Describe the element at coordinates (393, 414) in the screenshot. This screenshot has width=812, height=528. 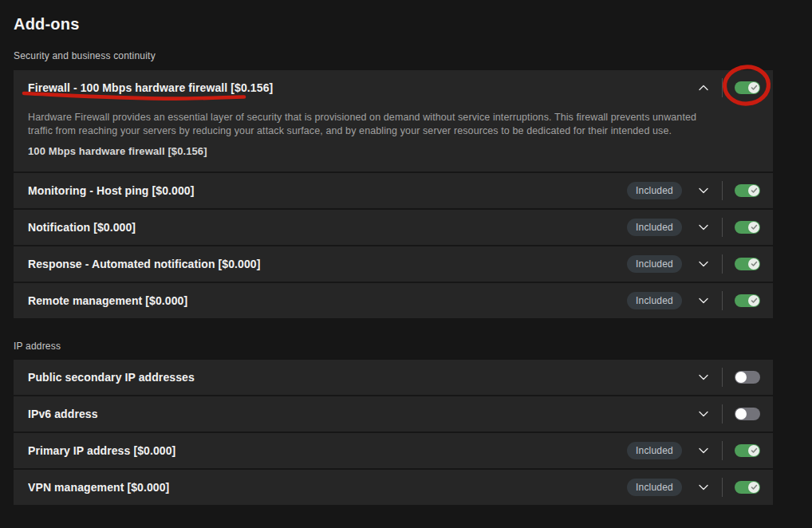
I see `addon-row-ipv6: IPv6 address` at that location.